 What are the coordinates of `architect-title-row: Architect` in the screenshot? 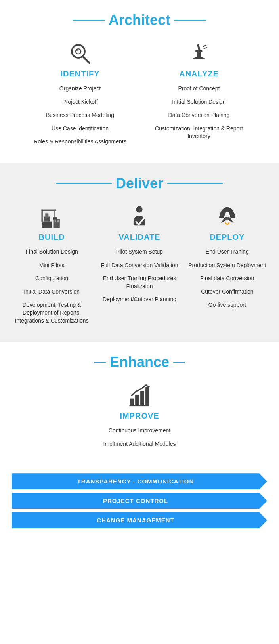 It's located at (140, 20).